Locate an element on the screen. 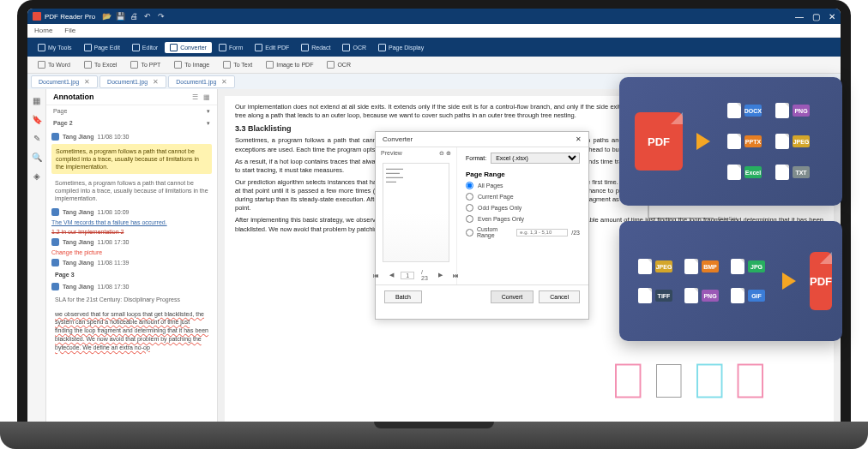 The height and width of the screenshot is (449, 868). format-badge-bmp: BMP is located at coordinates (702, 266).